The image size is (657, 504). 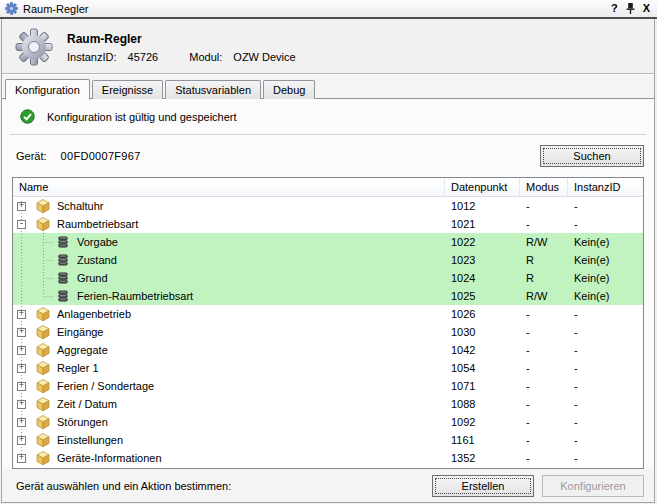 What do you see at coordinates (80, 206) in the screenshot?
I see `row-name: Schaltuhr` at bounding box center [80, 206].